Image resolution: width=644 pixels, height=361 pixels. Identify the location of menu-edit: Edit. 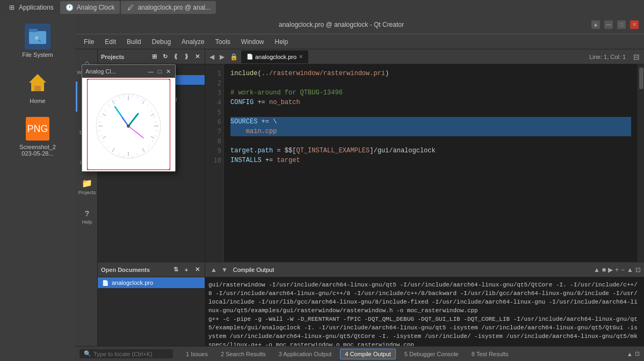
(111, 42).